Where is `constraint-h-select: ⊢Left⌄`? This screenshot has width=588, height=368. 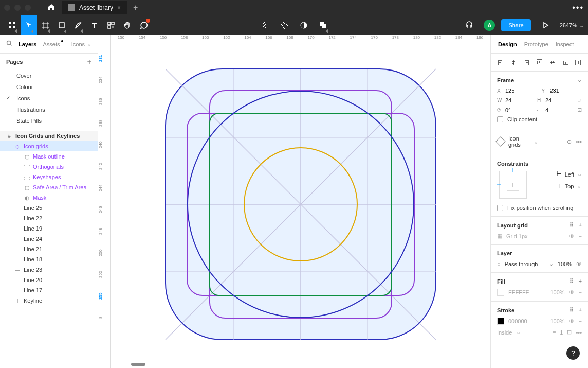
constraint-h-select: ⊢Left⌄ is located at coordinates (569, 174).